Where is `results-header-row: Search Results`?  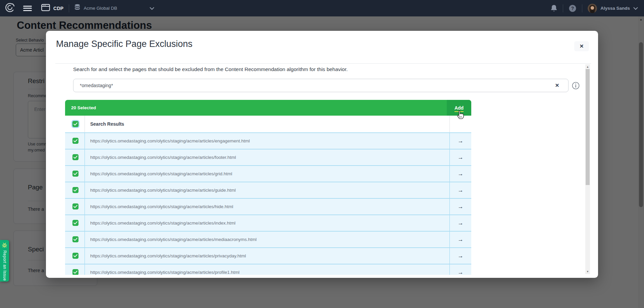 results-header-row: Search Results is located at coordinates (268, 124).